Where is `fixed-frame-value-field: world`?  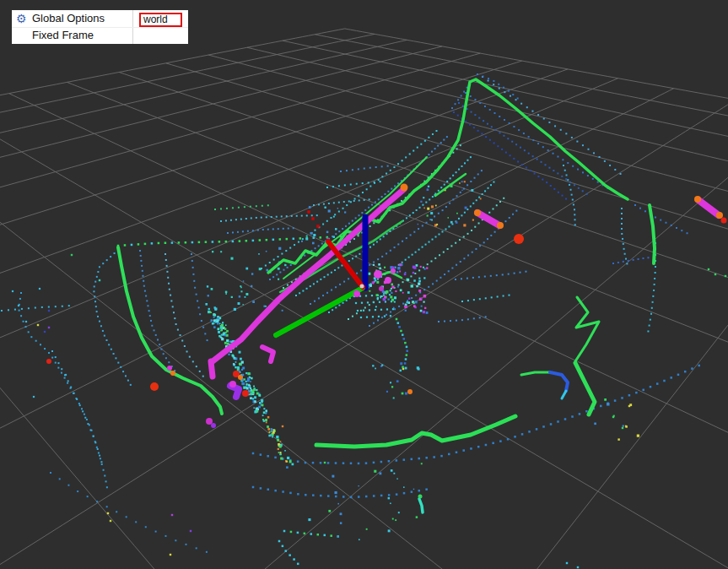
fixed-frame-value-field: world is located at coordinates (160, 20).